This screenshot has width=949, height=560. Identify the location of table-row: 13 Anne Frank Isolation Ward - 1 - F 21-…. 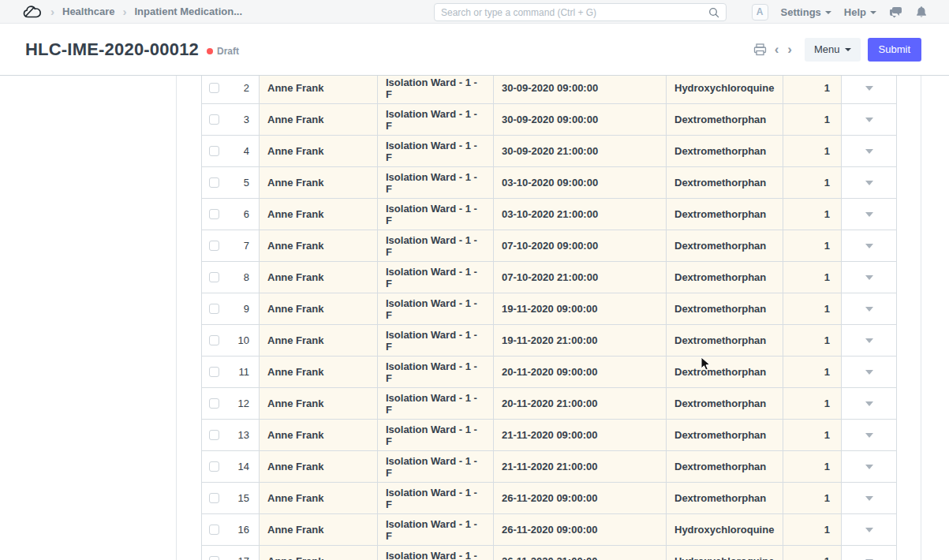
(549, 435).